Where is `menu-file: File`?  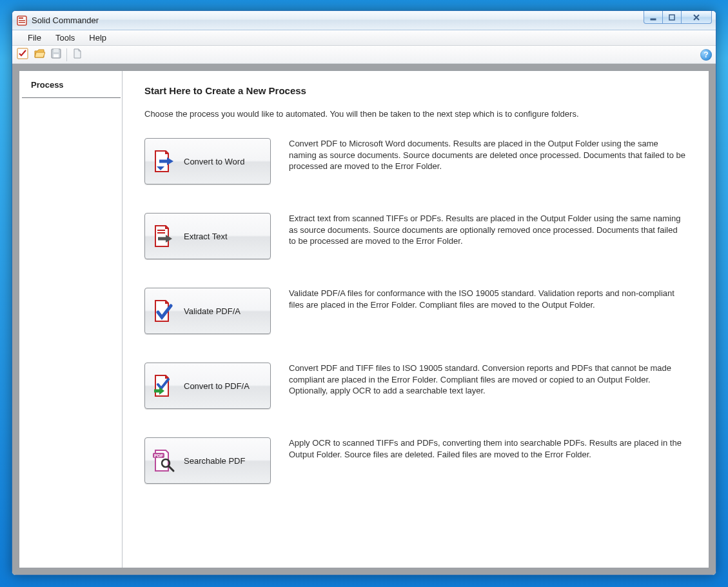 menu-file: File is located at coordinates (35, 37).